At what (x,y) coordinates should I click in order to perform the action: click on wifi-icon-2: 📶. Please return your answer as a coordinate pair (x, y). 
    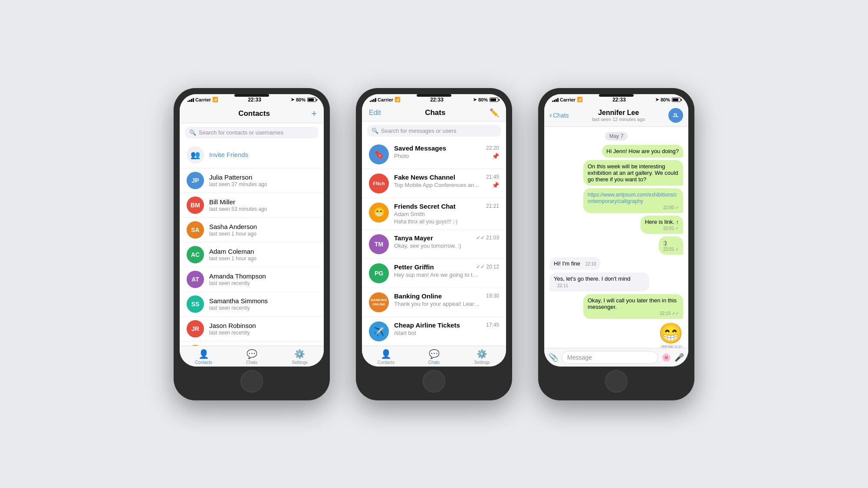
    Looking at the image, I should click on (398, 100).